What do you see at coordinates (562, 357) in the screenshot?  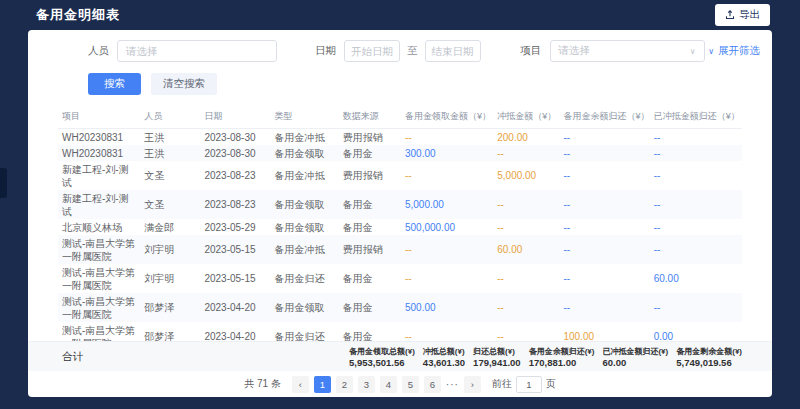 I see `summary-stat: 备用金余额归还(¥)170,881.00` at bounding box center [562, 357].